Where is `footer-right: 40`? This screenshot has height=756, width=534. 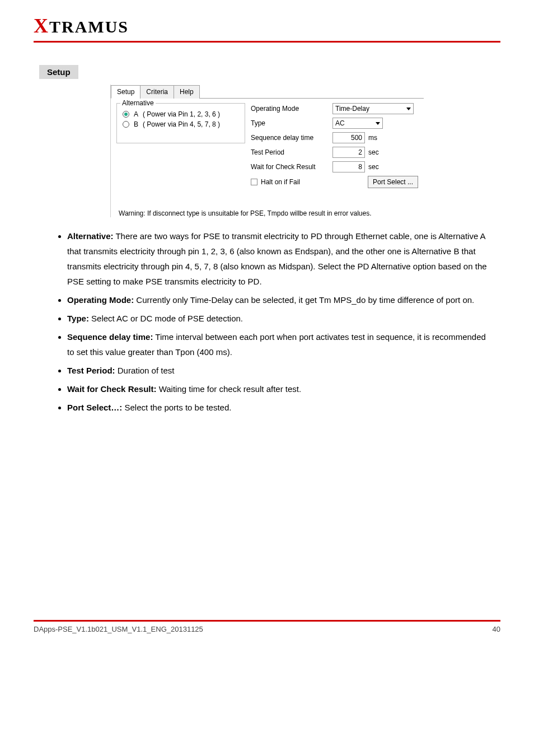
footer-right: 40 is located at coordinates (496, 629).